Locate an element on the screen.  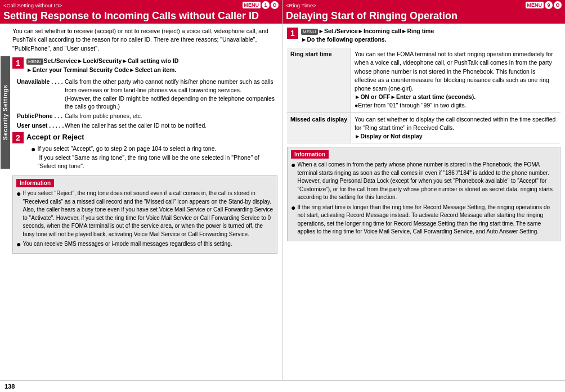
right-step1-number: 1 is located at coordinates (293, 33).